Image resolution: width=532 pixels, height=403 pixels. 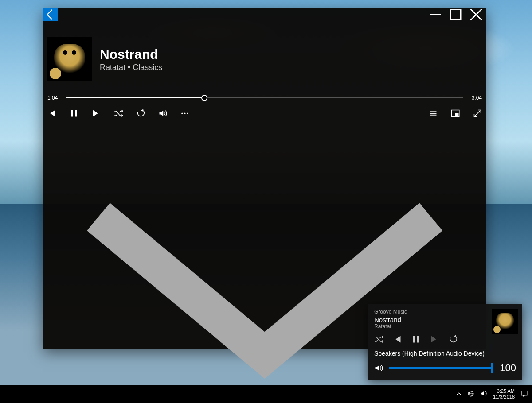 I want to click on back-button, so click(x=51, y=15).